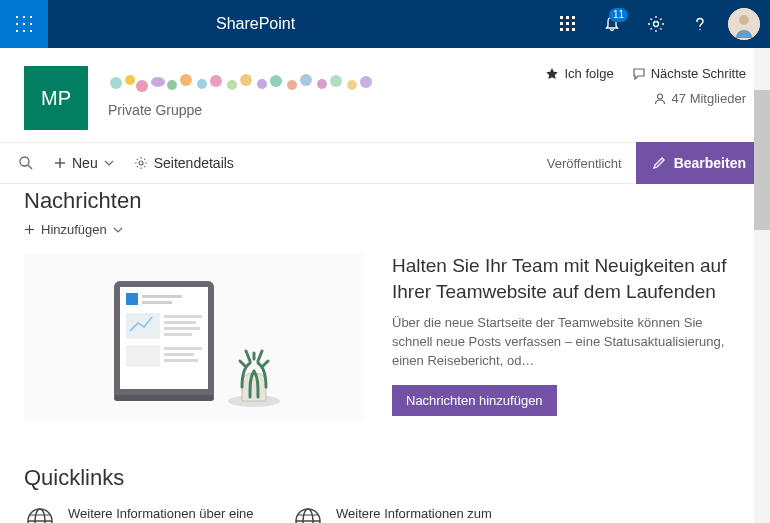 Image resolution: width=770 pixels, height=523 pixels. I want to click on news-illustration, so click(194, 338).